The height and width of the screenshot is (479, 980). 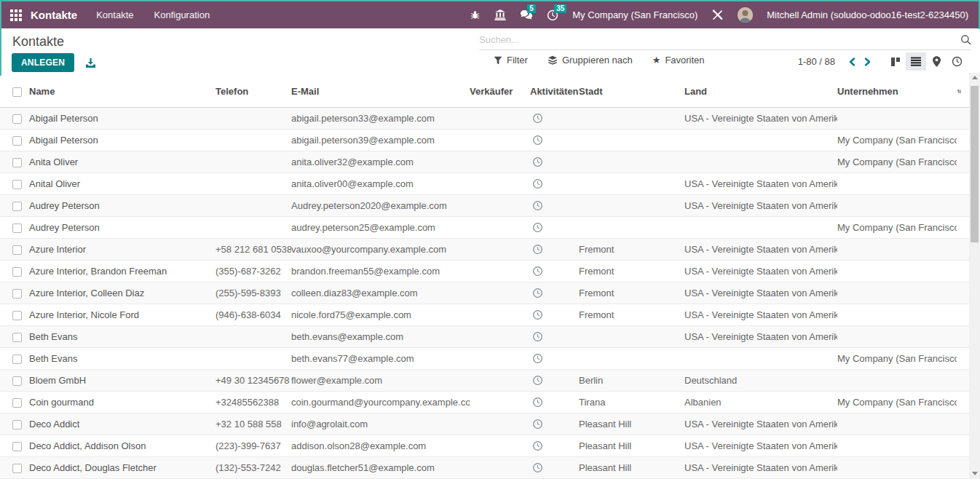 I want to click on search-icon, so click(x=965, y=39).